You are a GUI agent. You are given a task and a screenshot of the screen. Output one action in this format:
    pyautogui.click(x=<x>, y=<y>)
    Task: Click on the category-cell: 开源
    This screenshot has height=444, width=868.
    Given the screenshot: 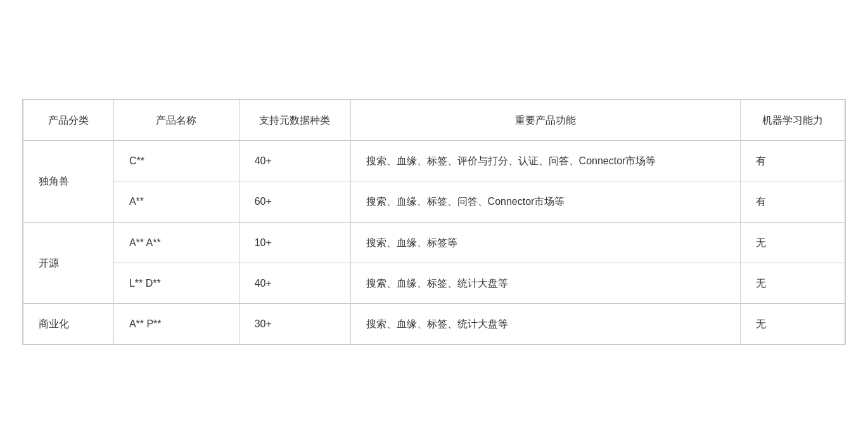 What is the action you would take?
    pyautogui.click(x=68, y=263)
    